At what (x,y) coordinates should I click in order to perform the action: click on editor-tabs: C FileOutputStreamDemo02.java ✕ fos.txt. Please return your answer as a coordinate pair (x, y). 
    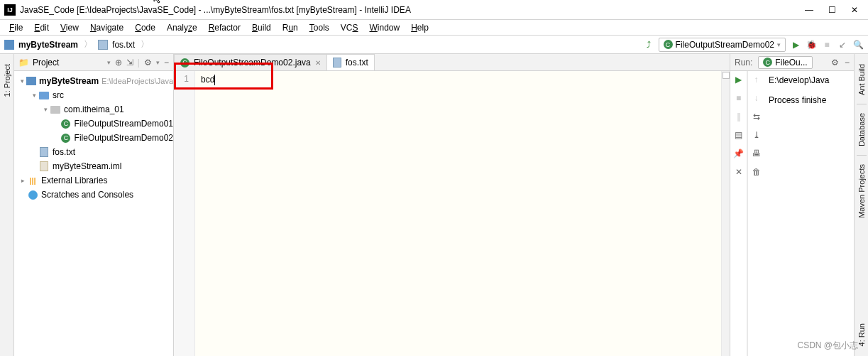
    Looking at the image, I should click on (451, 63).